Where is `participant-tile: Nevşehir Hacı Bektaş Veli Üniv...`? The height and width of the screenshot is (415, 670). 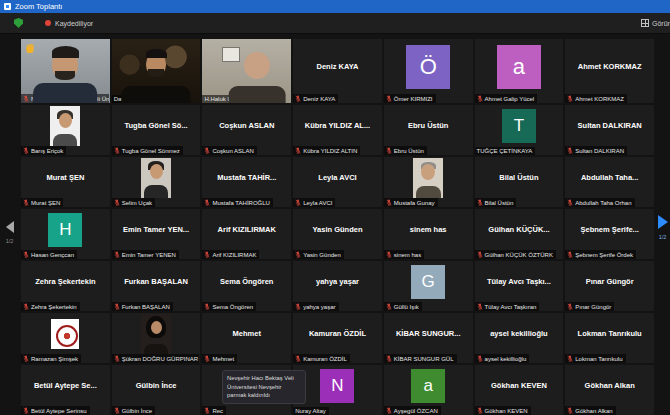
participant-tile: Nevşehir Hacı Bektaş Veli Üniv... is located at coordinates (66, 71).